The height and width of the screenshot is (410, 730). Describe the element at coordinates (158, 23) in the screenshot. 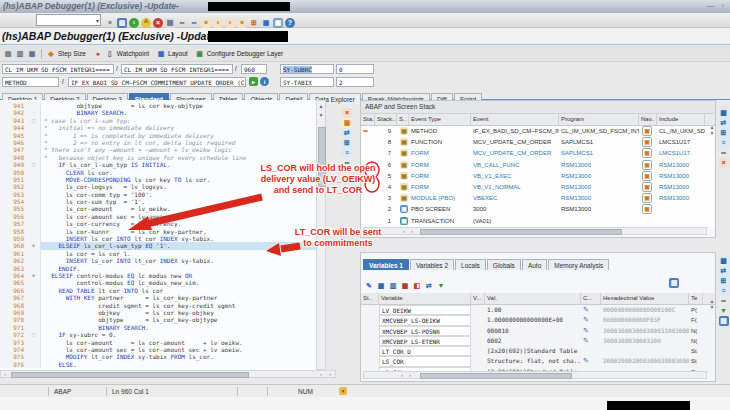

I see `cancel-icon: ×` at that location.